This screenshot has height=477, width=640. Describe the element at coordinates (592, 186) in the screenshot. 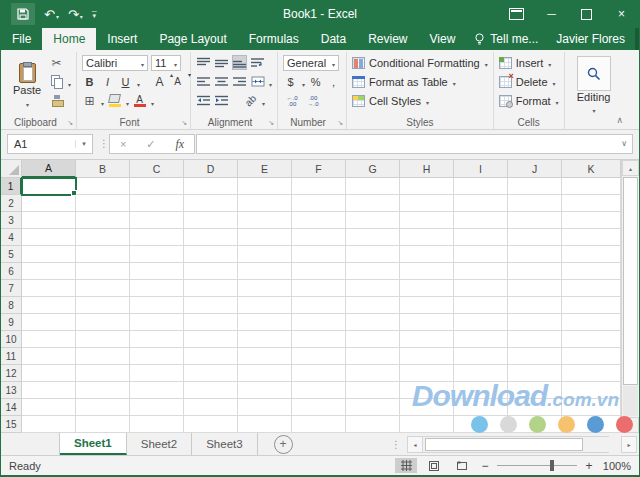

I see `cell-K1` at that location.